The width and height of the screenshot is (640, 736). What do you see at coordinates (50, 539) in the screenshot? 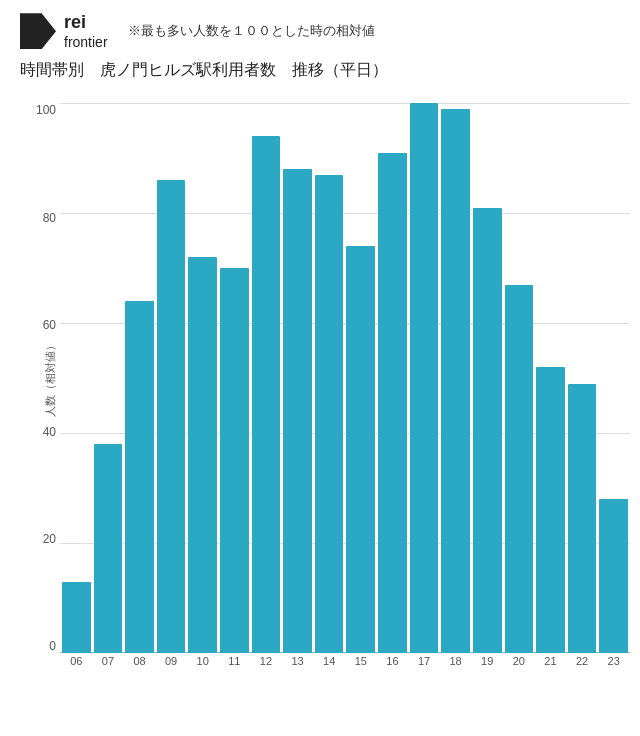
I see `y-label-20: 20` at bounding box center [50, 539].